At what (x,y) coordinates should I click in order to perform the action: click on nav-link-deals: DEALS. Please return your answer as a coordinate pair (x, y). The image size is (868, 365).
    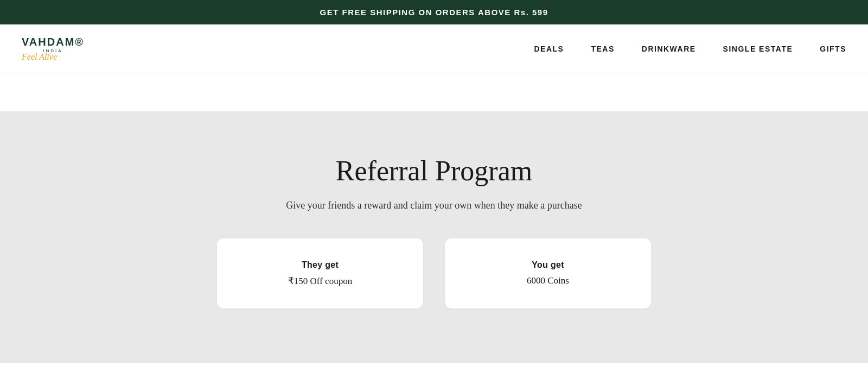
    Looking at the image, I should click on (549, 49).